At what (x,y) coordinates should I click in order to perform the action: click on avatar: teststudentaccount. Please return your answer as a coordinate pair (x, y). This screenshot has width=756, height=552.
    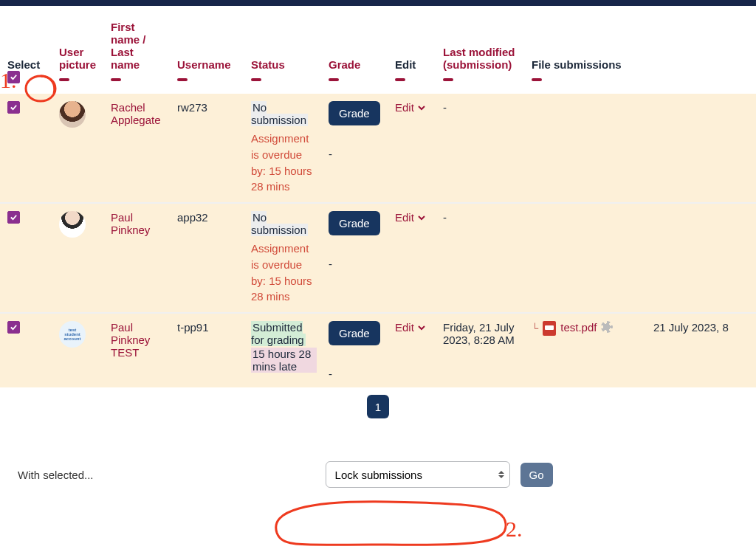
    Looking at the image, I should click on (72, 334).